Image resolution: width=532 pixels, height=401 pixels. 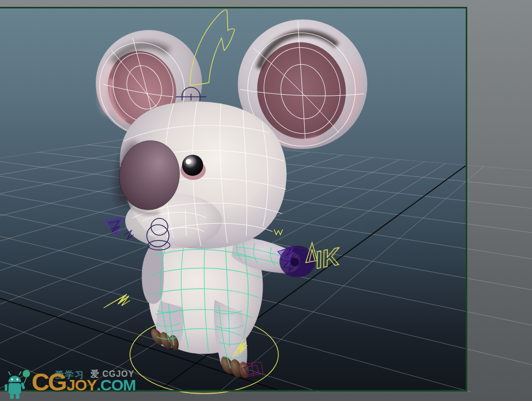 I want to click on watermark: 爱学习 爱 CGJOY CG JOY .COM, so click(x=97, y=384).